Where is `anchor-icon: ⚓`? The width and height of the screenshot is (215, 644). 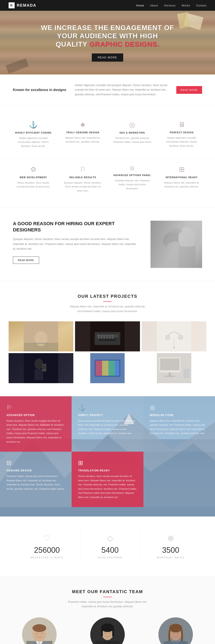 anchor-icon: ⚓ is located at coordinates (33, 125).